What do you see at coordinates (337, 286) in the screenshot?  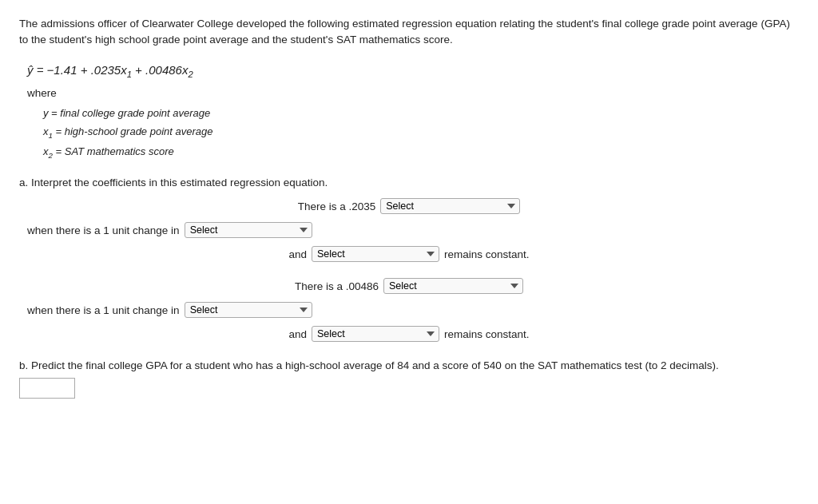 I see `block2-row1-text: There is a .00486` at bounding box center [337, 286].